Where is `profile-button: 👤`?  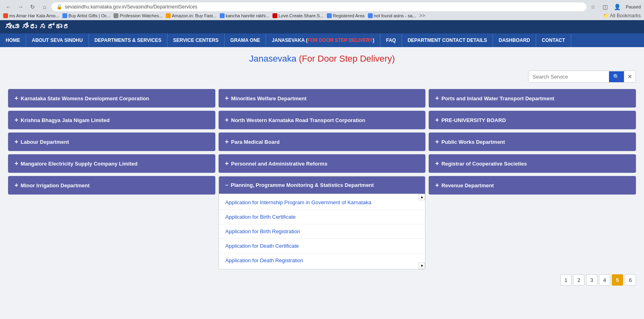
profile-button: 👤 is located at coordinates (617, 7).